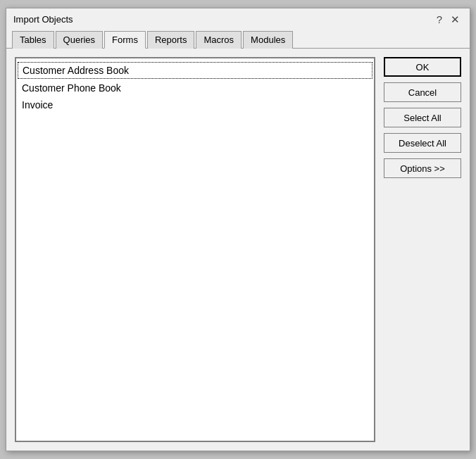  I want to click on help-button: ?, so click(439, 20).